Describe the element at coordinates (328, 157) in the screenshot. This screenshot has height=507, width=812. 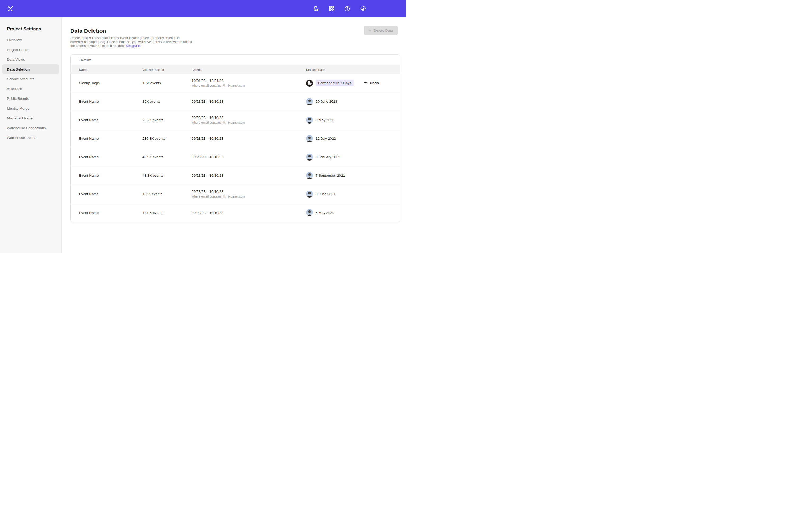
I see `deletion-date-text: 3 January 2022` at that location.